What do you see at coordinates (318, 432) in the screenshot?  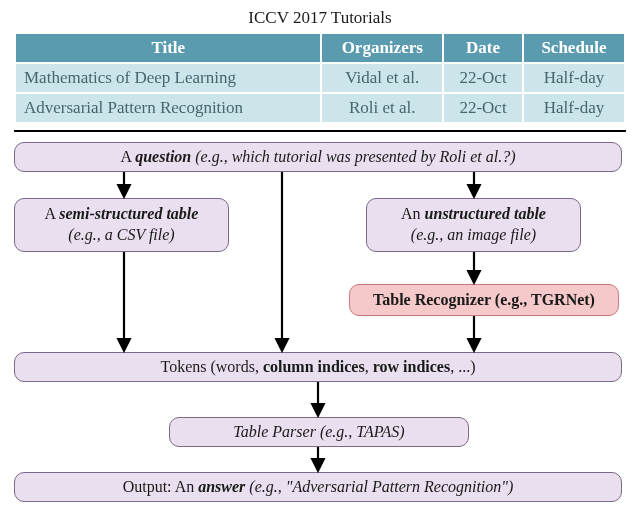 I see `parser-text: Table Parser (e.g., TAPAS)` at bounding box center [318, 432].